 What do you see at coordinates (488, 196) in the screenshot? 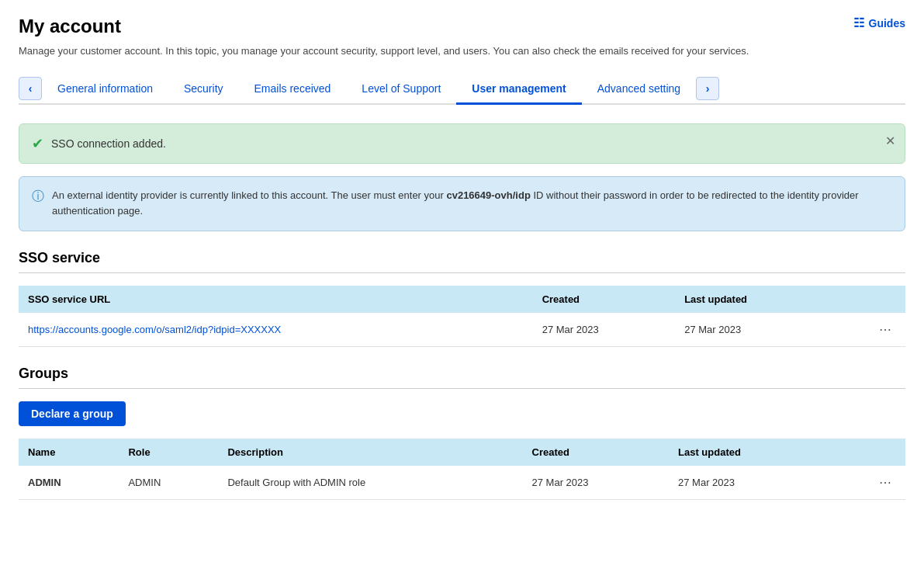
I see `info-idp-id: cv216649-ovh/idp` at bounding box center [488, 196].